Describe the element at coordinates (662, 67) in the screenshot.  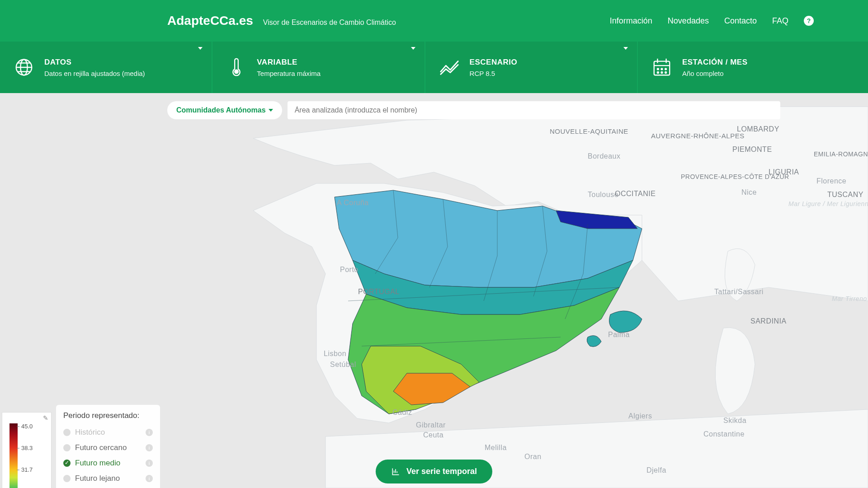
I see `calendar-icon` at that location.